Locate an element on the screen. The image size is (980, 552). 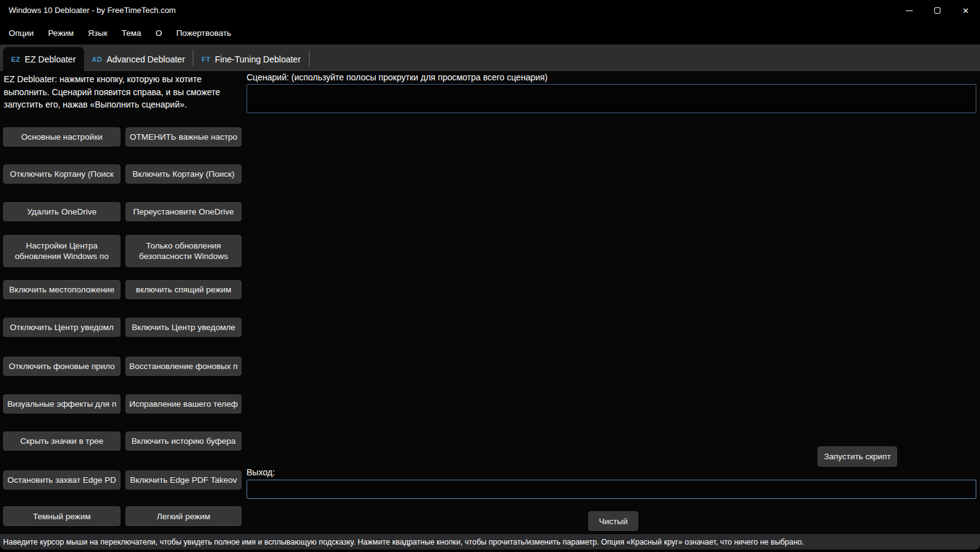
tab-advanced-debloater: AD Advanced Debloater is located at coordinates (138, 59).